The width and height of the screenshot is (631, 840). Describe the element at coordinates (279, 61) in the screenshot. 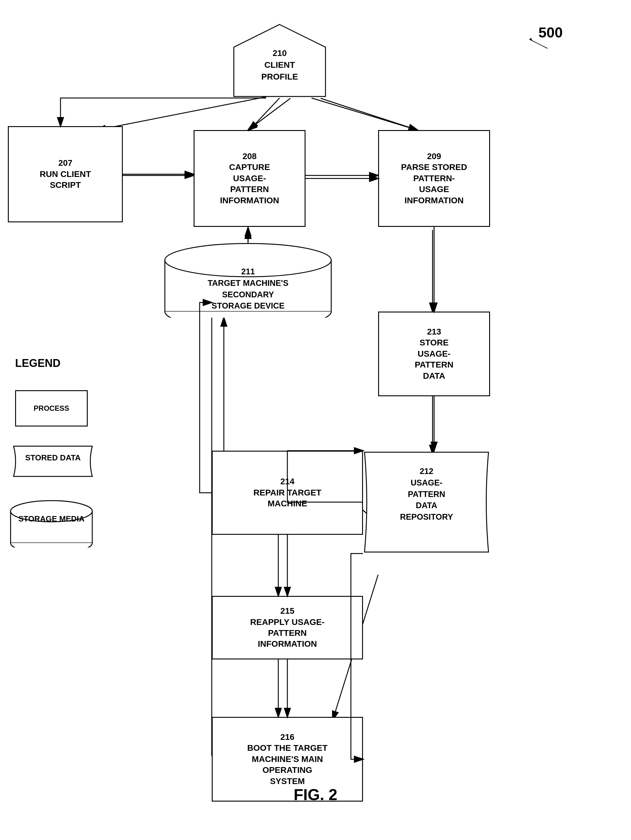

I see `node-client-profile: 210 CLIENTPROFILE` at that location.